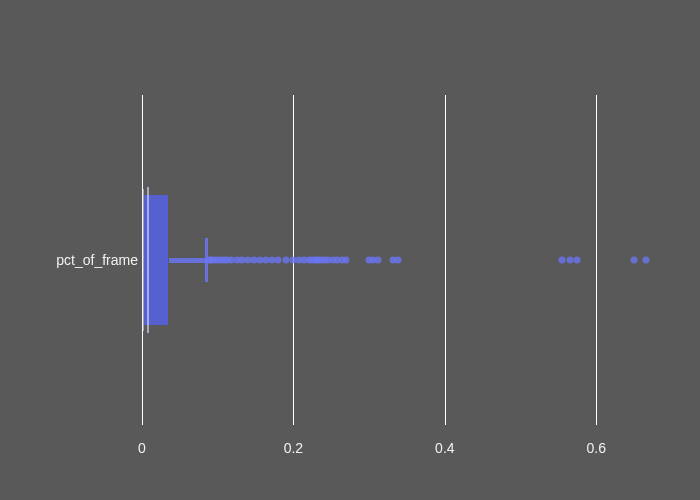 Image resolution: width=700 pixels, height=500 pixels. Describe the element at coordinates (142, 448) in the screenshot. I see `x-tick-label-0: 0` at that location.